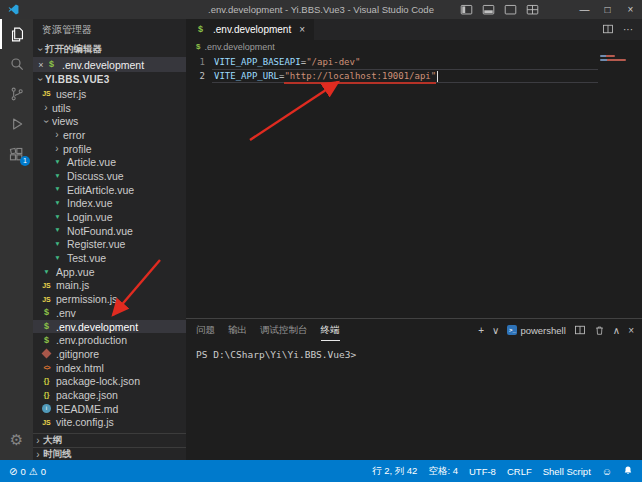 The height and width of the screenshot is (482, 642). What do you see at coordinates (630, 10) in the screenshot?
I see `close-window-button: ×` at bounding box center [630, 10].